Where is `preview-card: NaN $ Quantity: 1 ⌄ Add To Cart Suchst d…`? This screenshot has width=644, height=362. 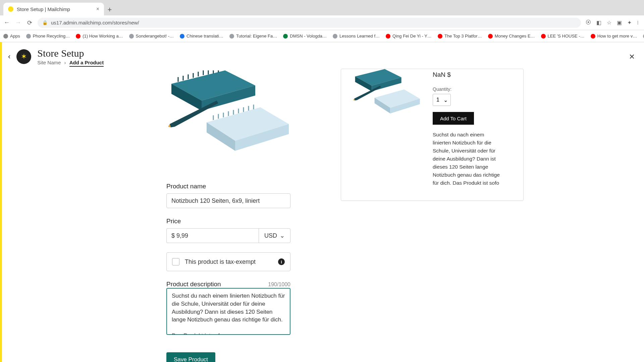
preview-card: NaN $ Quantity: 1 ⌄ Add To Cart Suchst d… is located at coordinates (432, 135).